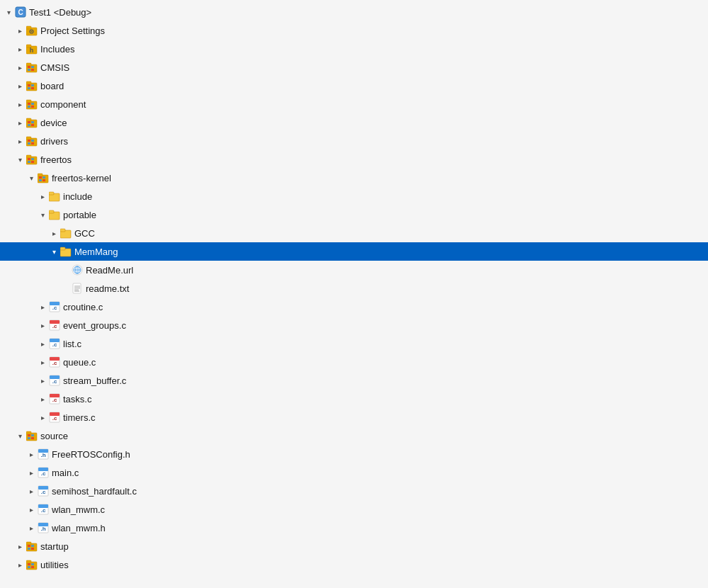  What do you see at coordinates (20, 123) in the screenshot?
I see `chevron-device` at bounding box center [20, 123].